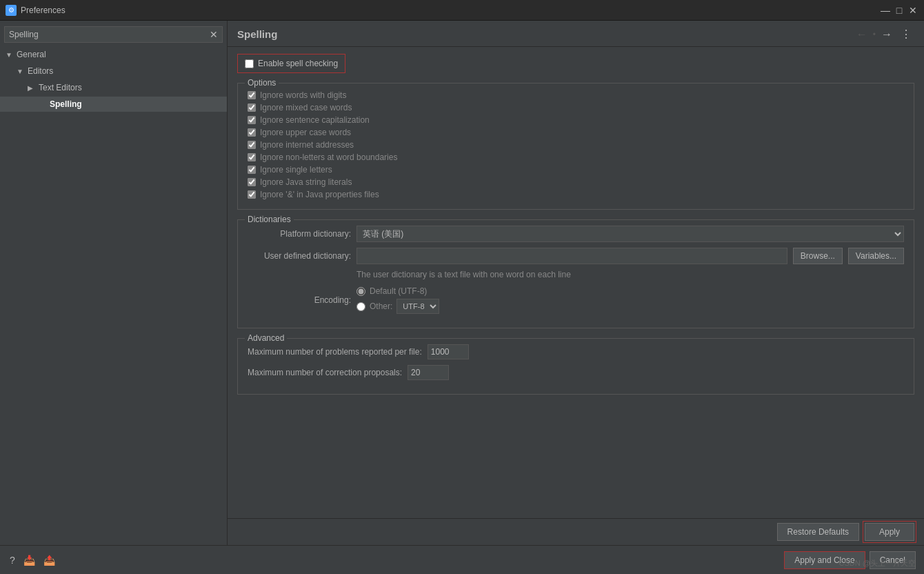 The image size is (924, 574). I want to click on encoding-label: Encoding:, so click(299, 300).